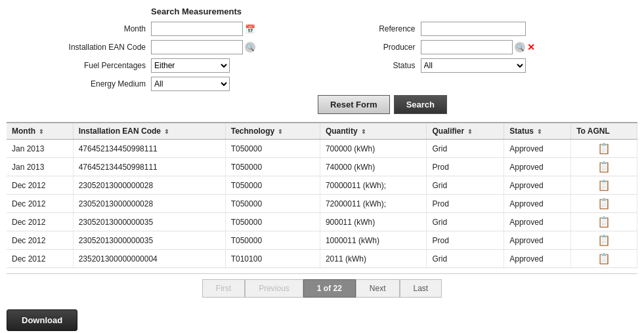 The image size is (644, 333). I want to click on col-quantity: Quantity ⇕, so click(373, 131).